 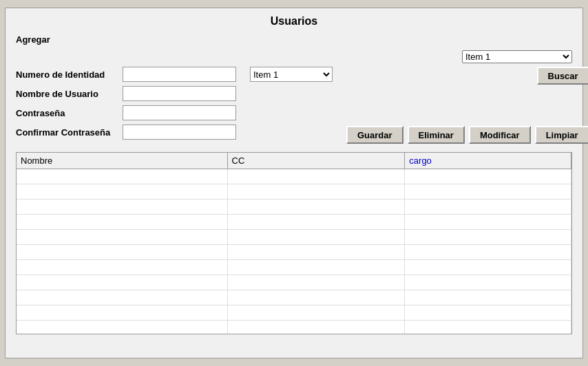 What do you see at coordinates (500, 135) in the screenshot?
I see `modificar-button: Modificar` at bounding box center [500, 135].